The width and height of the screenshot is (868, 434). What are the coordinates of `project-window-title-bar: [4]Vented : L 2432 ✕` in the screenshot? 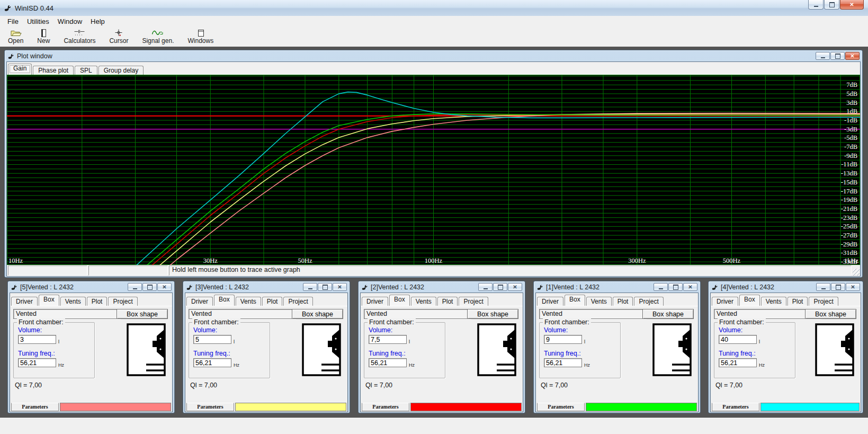 It's located at (786, 287).